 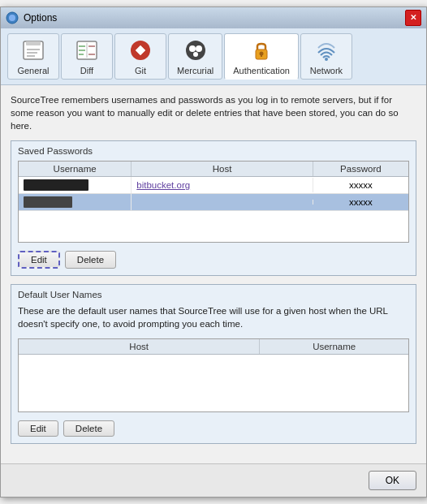 I want to click on tab-general-label: General, so click(x=32, y=71).